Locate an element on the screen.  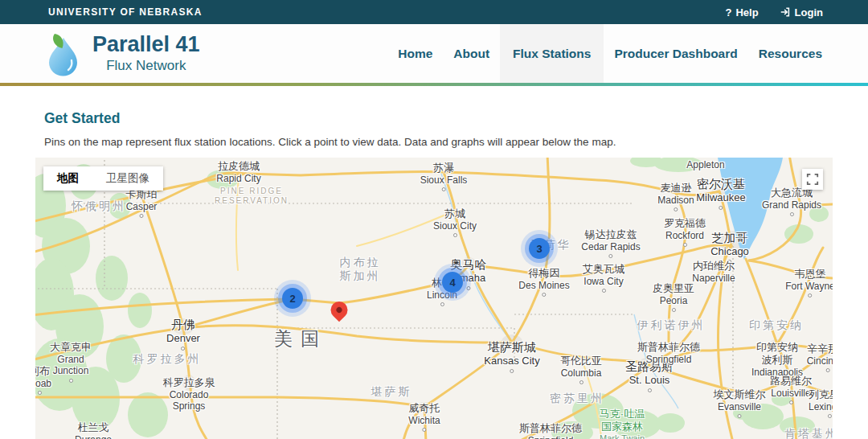
map-label-iowa-city: 艾奥瓦城Iowa City is located at coordinates (604, 278).